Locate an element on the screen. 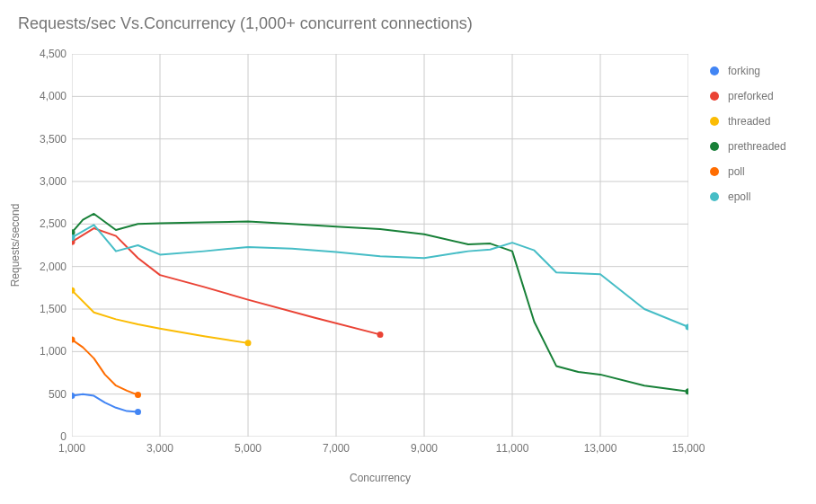  legend-label: preforked is located at coordinates (751, 96).